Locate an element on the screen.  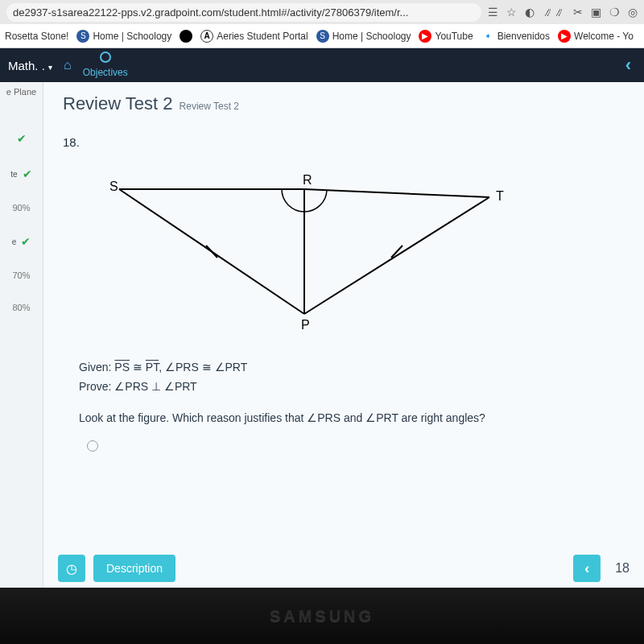
aeries-icon: A is located at coordinates (207, 36).